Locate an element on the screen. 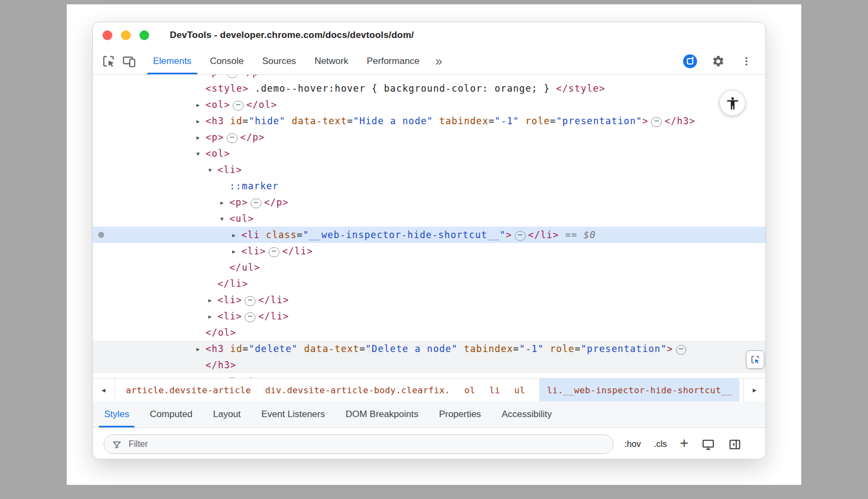 This screenshot has height=499, width=868. rotate-device-button is located at coordinates (690, 61).